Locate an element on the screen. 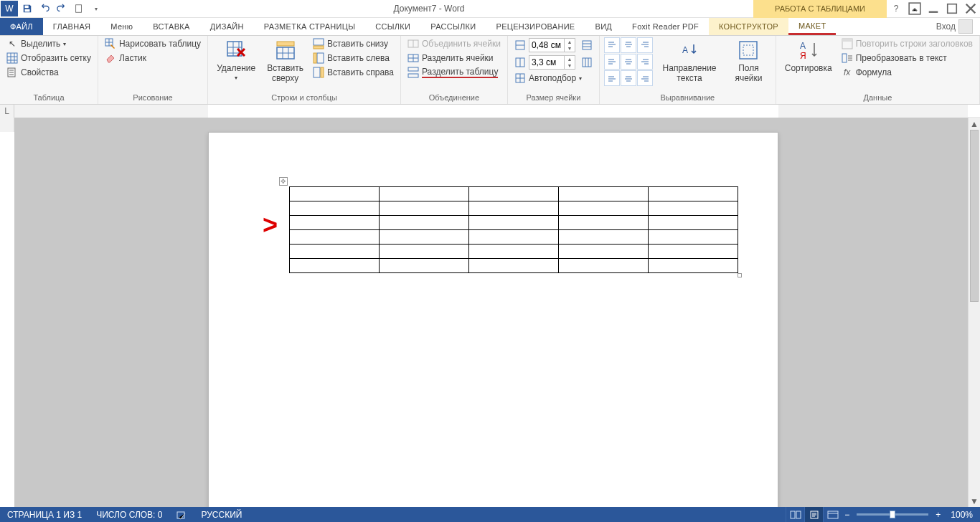 The width and height of the screenshot is (980, 522). insert-below-button: Вставить снизу is located at coordinates (353, 44).